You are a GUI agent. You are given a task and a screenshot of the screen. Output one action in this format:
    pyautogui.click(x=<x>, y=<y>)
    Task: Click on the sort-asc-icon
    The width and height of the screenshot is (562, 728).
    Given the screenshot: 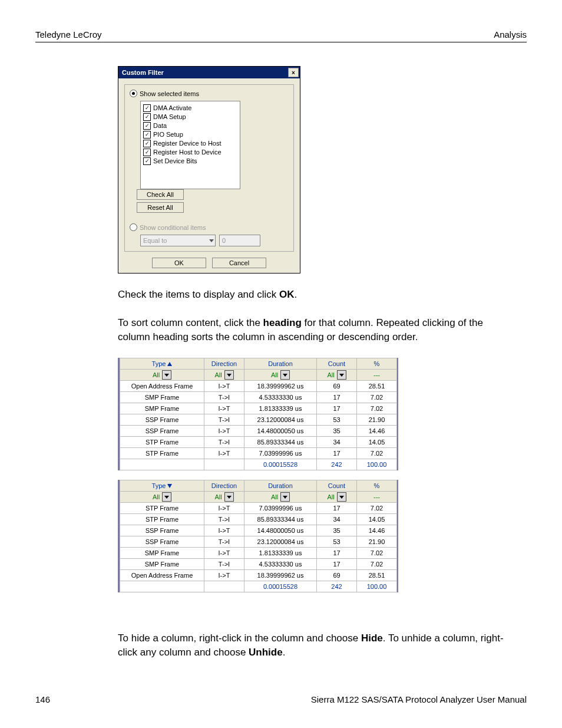 What is the action you would take?
    pyautogui.click(x=170, y=364)
    